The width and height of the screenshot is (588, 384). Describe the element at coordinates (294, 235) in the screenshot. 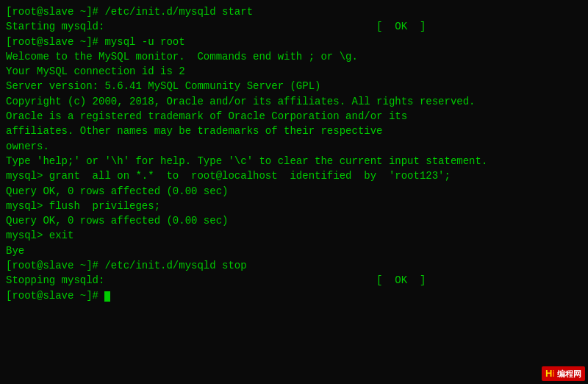

I see `terminal-line: mysql> exit` at that location.